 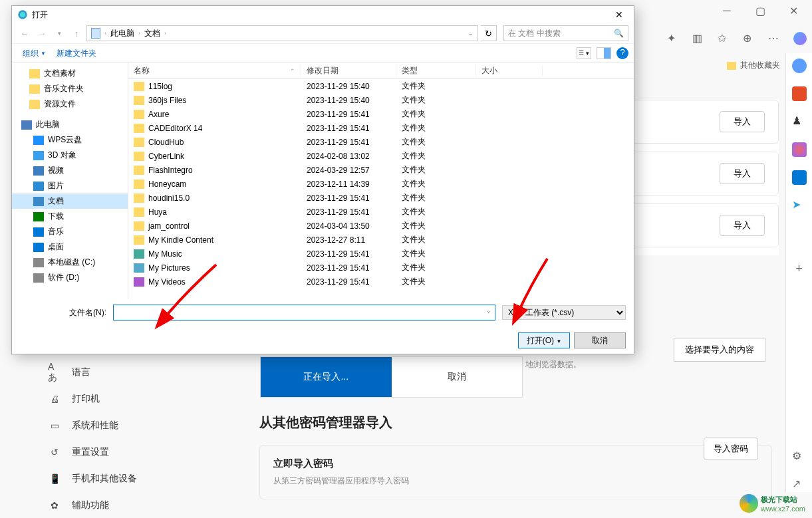 I want to click on side-office-icon, so click(x=799, y=150).